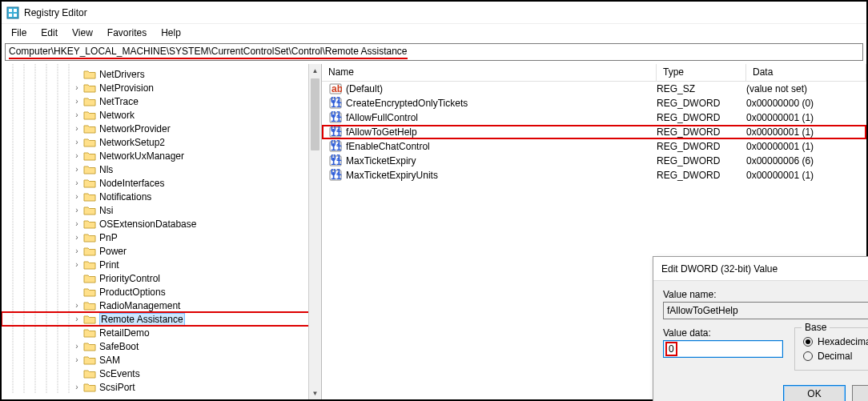 Image resolution: width=868 pixels, height=401 pixels. I want to click on value-name-field: fAllowToGetHelp, so click(766, 311).